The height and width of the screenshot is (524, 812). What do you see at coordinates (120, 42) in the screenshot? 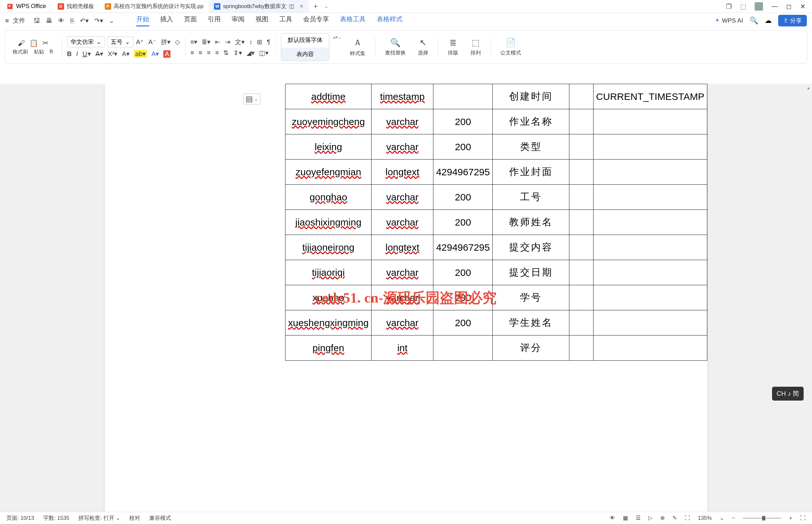
I see `font-size-select: 五号⌄` at bounding box center [120, 42].